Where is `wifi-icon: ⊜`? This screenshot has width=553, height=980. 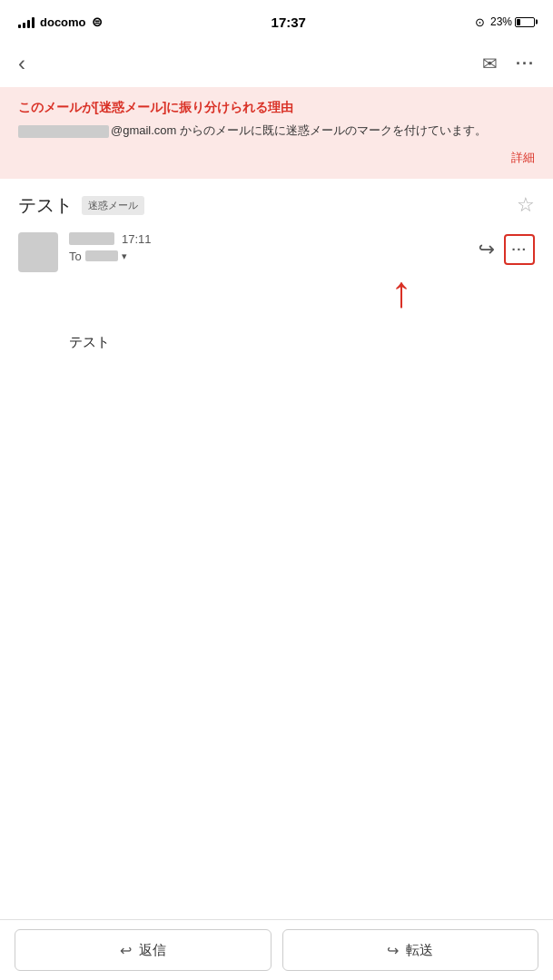 wifi-icon: ⊜ is located at coordinates (97, 22).